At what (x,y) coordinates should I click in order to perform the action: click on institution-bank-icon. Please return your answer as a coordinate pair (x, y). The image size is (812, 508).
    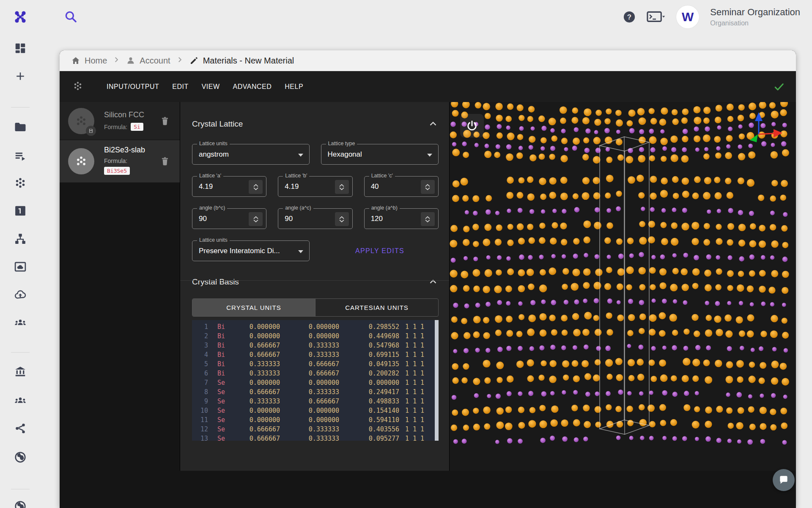
    Looking at the image, I should click on (20, 372).